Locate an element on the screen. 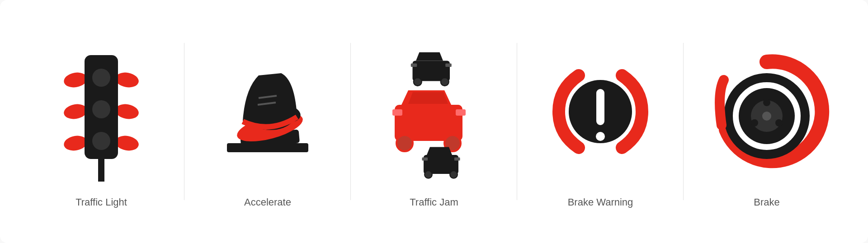 The height and width of the screenshot is (243, 868). brake-warning-icon is located at coordinates (600, 112).